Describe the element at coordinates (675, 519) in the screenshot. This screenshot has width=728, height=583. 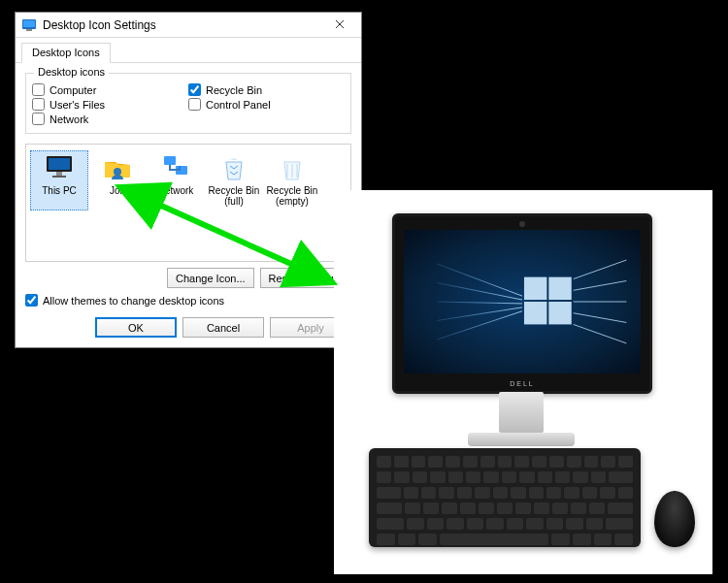
I see `mouse` at that location.